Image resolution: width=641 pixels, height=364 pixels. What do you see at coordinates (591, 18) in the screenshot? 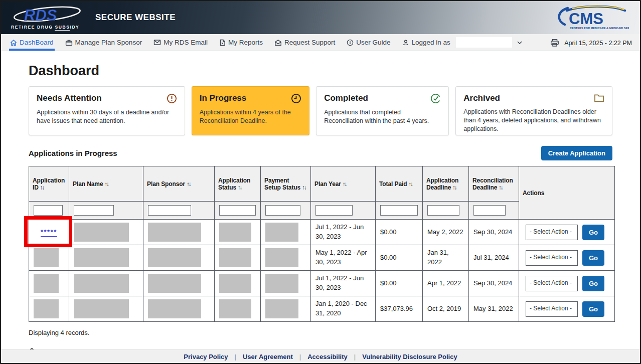
I see `cms-logo-icon: CMS CENTERS FOR MEDICARE & MEDICAID SERV…` at bounding box center [591, 18].